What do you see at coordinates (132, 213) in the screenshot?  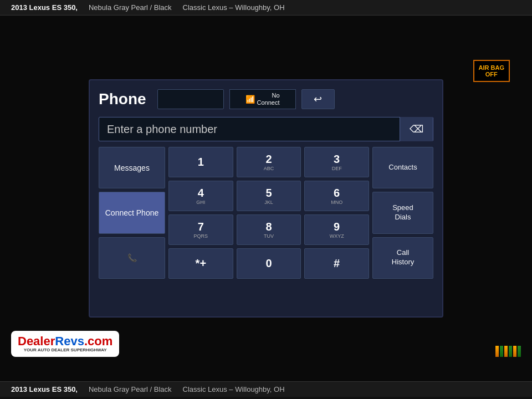 I see `connect-phone-button: Connect Phone` at bounding box center [132, 213].